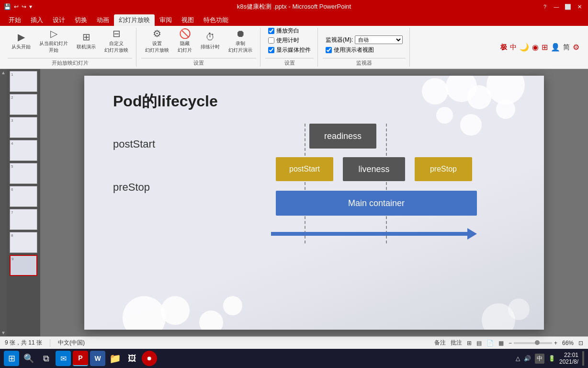 The image size is (588, 368). I want to click on arrow-head, so click(472, 234).